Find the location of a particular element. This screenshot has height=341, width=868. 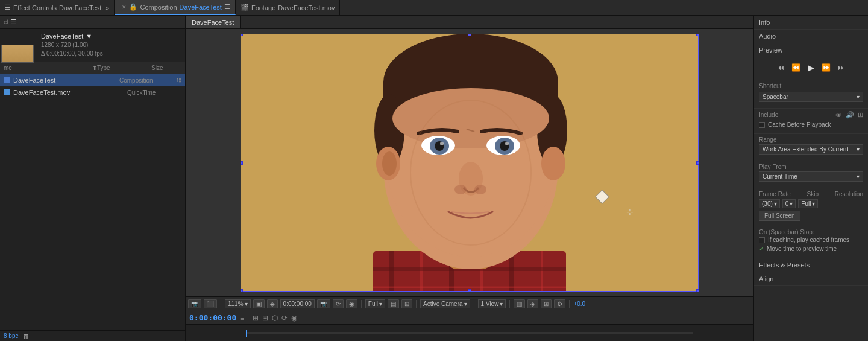

next-frame-btn: ⏩ is located at coordinates (826, 68).